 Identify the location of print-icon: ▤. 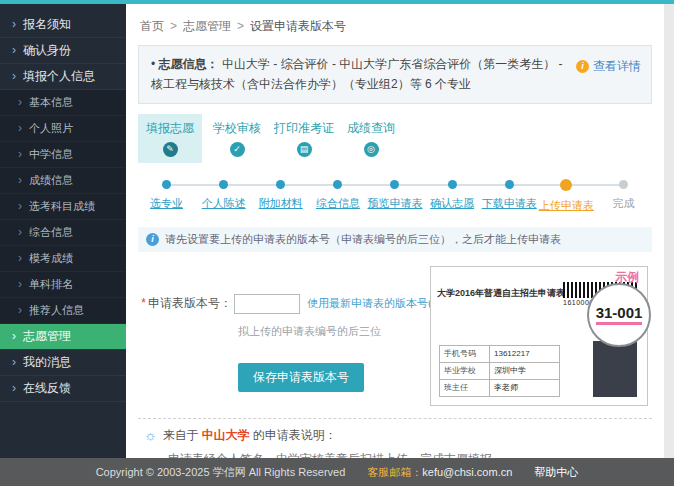
(304, 150).